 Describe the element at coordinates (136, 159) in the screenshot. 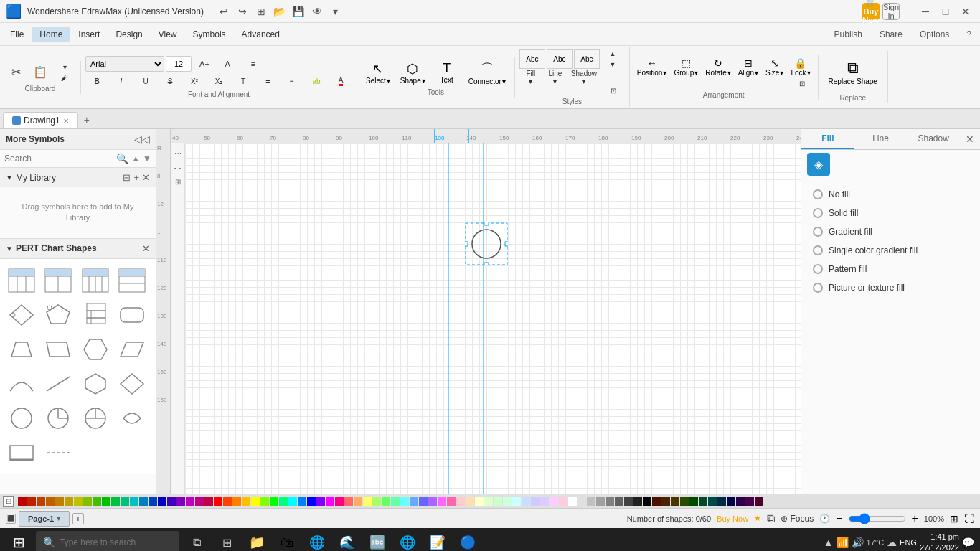

I see `search-scroll-up: ▲` at that location.